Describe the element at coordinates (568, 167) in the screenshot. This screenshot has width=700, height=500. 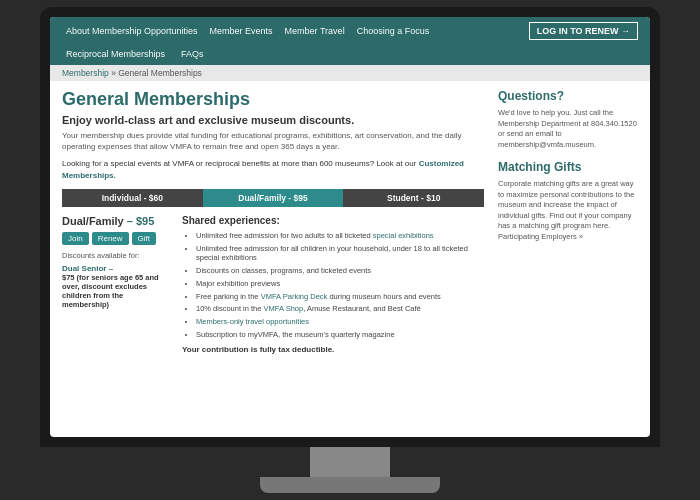
I see `matching-gifts-title: Matching Gifts` at that location.